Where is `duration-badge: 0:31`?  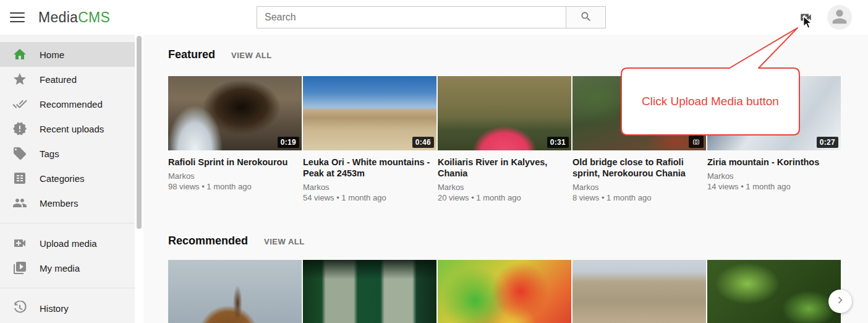 duration-badge: 0:31 is located at coordinates (558, 142).